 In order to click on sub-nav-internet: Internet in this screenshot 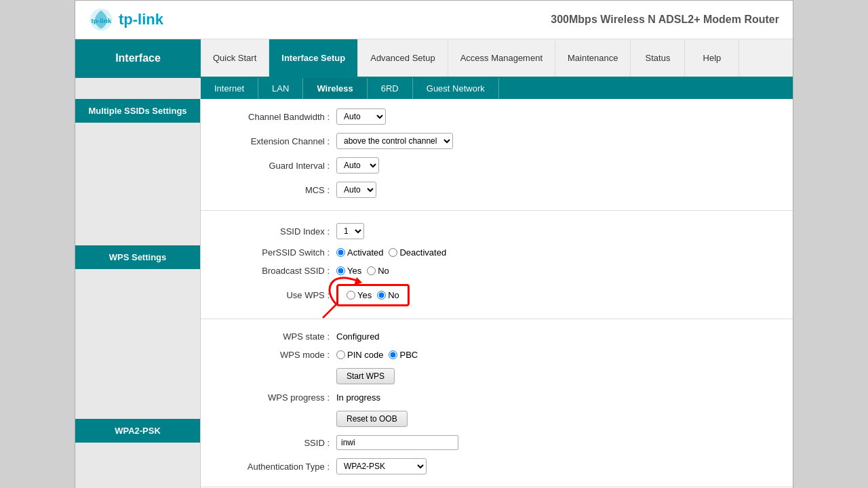, I will do `click(229, 88)`.